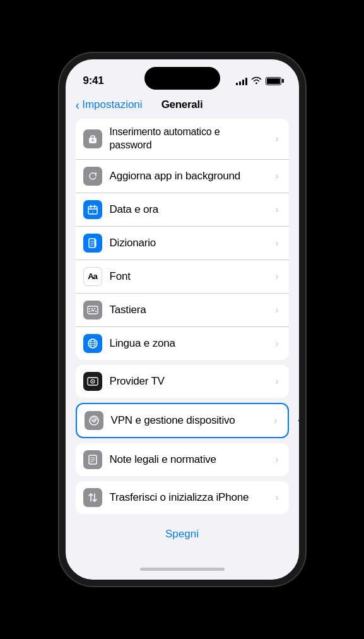 This screenshot has width=364, height=639. Describe the element at coordinates (276, 139) in the screenshot. I see `inserimento-chevron-icon: ›` at that location.